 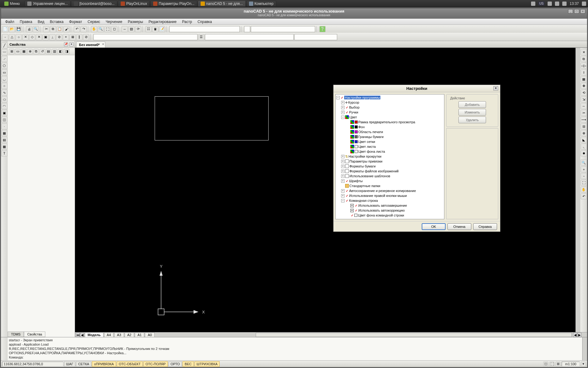 I want to click on keyboard-layout: US, so click(x=541, y=4).